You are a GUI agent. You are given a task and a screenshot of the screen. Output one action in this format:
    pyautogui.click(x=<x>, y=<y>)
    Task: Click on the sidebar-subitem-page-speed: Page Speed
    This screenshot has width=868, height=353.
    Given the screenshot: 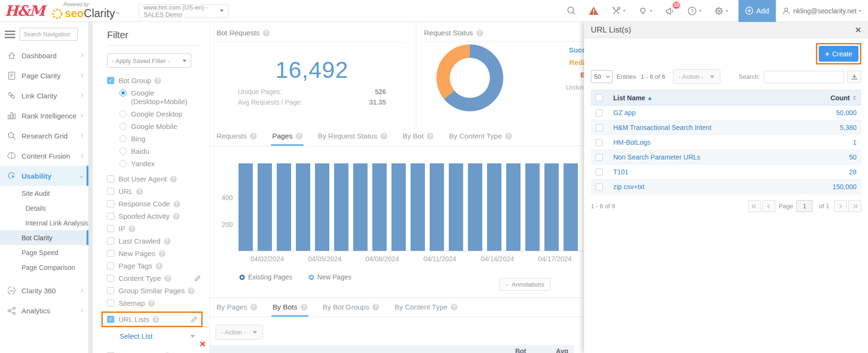 What is the action you would take?
    pyautogui.click(x=44, y=252)
    